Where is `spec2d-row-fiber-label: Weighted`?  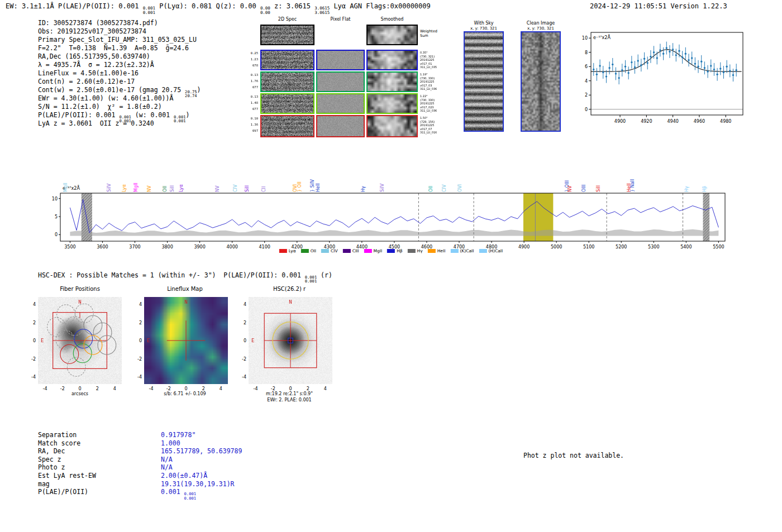 spec2d-row-fiber-label: Weighted is located at coordinates (429, 31).